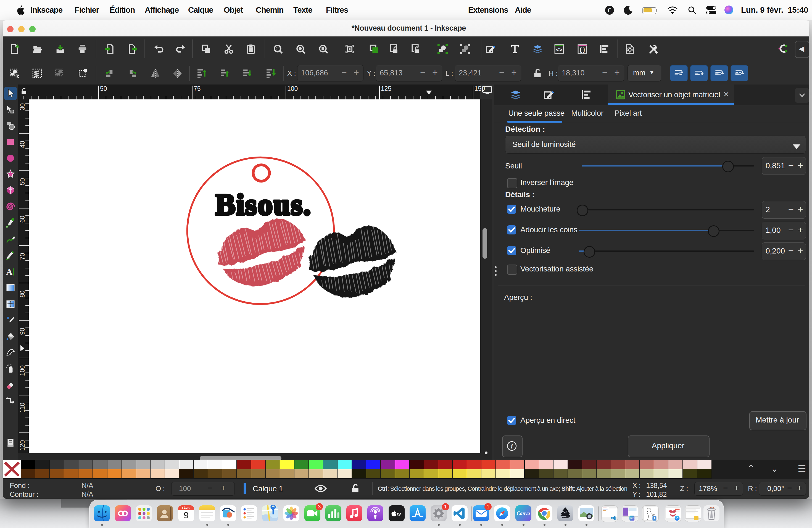 Image resolution: width=812 pixels, height=528 pixels. I want to click on svg-text: i, so click(512, 446).